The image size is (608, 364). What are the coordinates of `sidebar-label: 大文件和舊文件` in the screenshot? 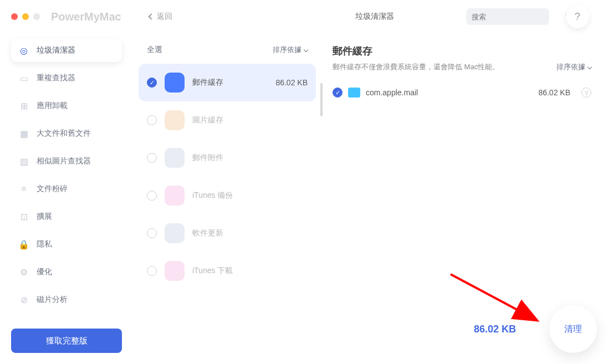 It's located at (64, 134).